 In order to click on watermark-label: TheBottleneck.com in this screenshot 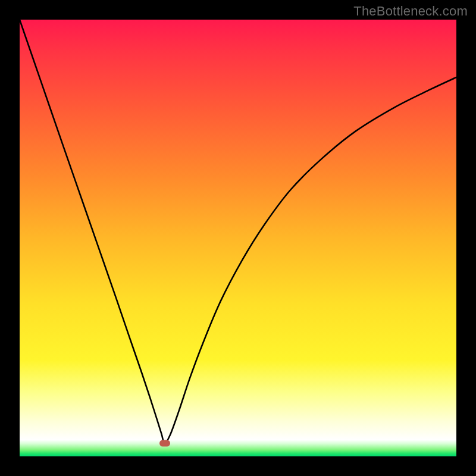, I will do `click(411, 11)`.